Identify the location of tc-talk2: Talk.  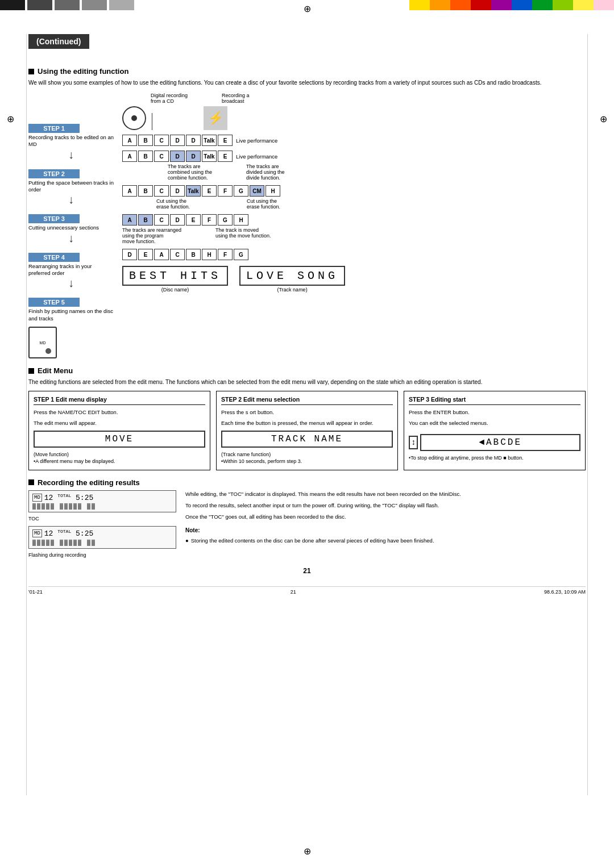
(209, 156).